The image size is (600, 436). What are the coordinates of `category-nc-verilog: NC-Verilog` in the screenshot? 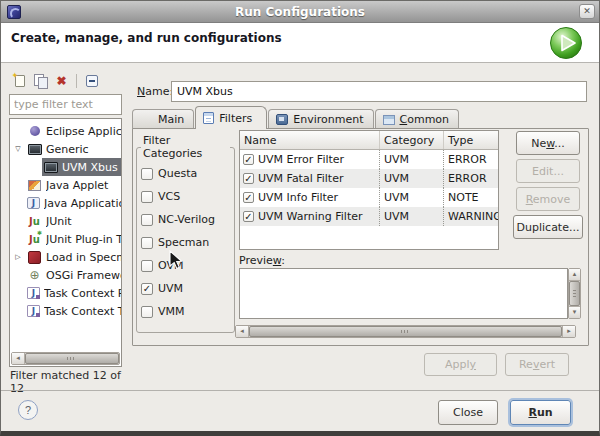 It's located at (186, 220).